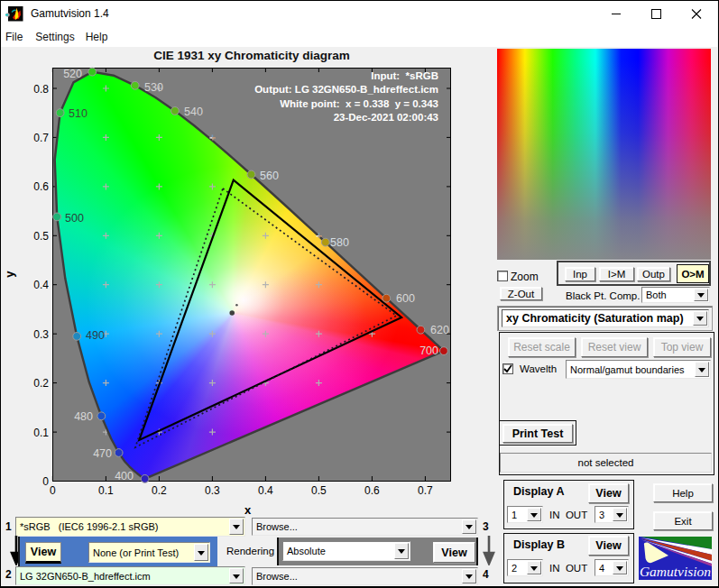 This screenshot has width=719, height=588. What do you see at coordinates (248, 510) in the screenshot?
I see `svg-text: x` at bounding box center [248, 510].